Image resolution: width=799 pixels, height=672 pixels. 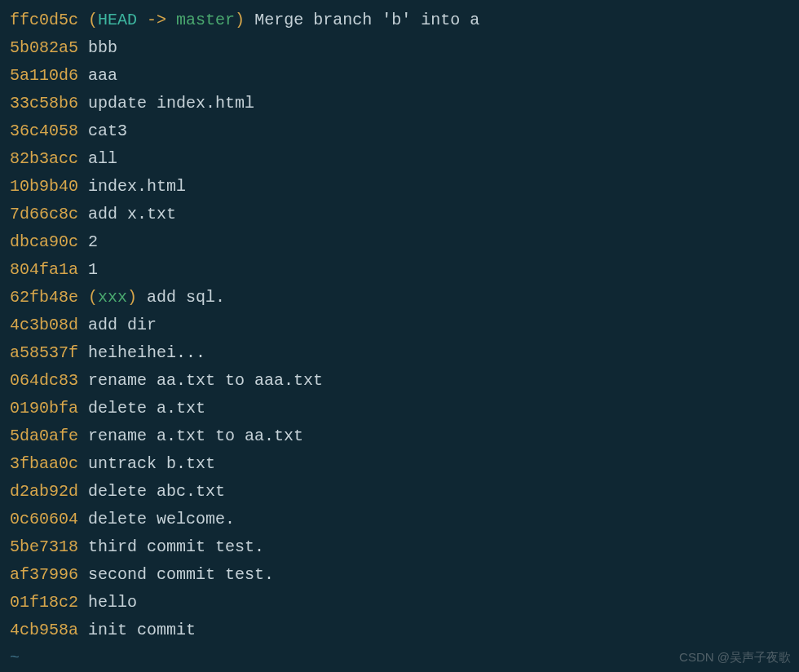 I want to click on commit-hash: 62fb48e, so click(x=44, y=297).